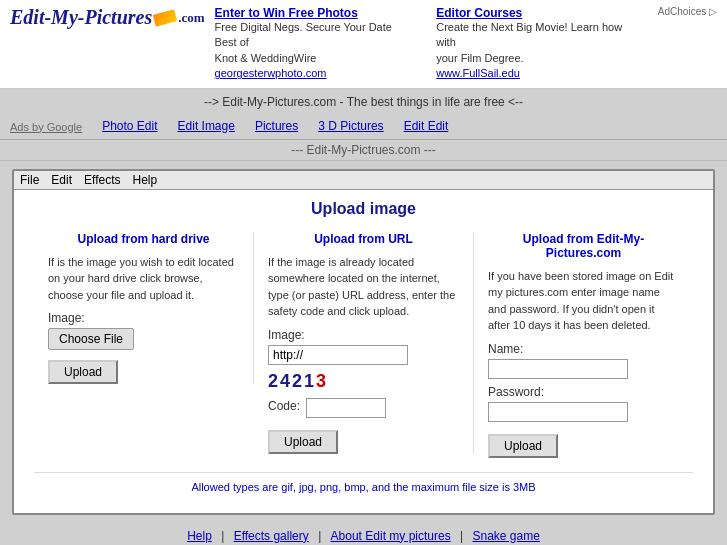 Image resolution: width=727 pixels, height=545 pixels. Describe the element at coordinates (144, 308) in the screenshot. I see `upload-col-harddrive: Upload from hard drive If is the image y…` at that location.